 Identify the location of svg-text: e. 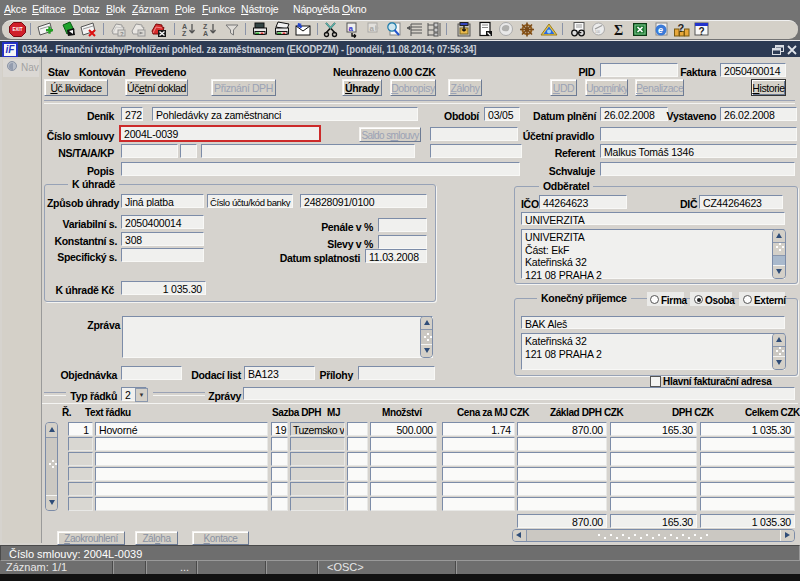
(660, 30).